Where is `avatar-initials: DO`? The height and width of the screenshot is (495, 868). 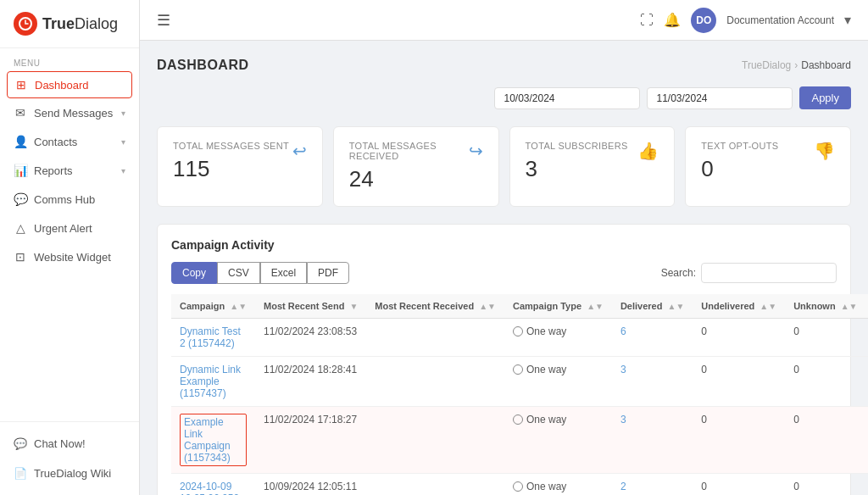
avatar-initials: DO is located at coordinates (704, 20).